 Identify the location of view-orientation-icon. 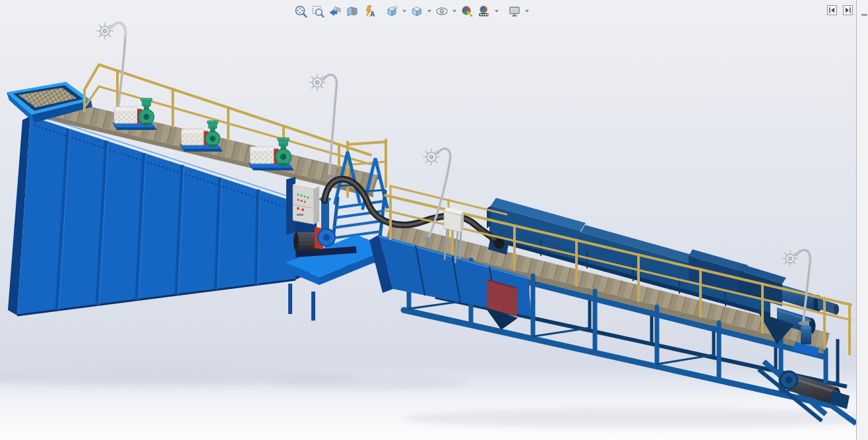
(392, 11).